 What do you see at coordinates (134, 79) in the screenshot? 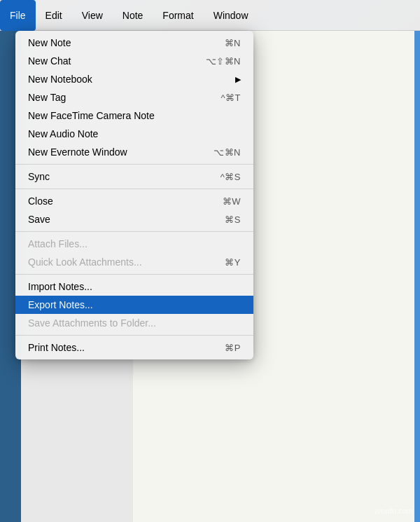
I see `menu-item-new-notebook: New Notebook▶` at bounding box center [134, 79].